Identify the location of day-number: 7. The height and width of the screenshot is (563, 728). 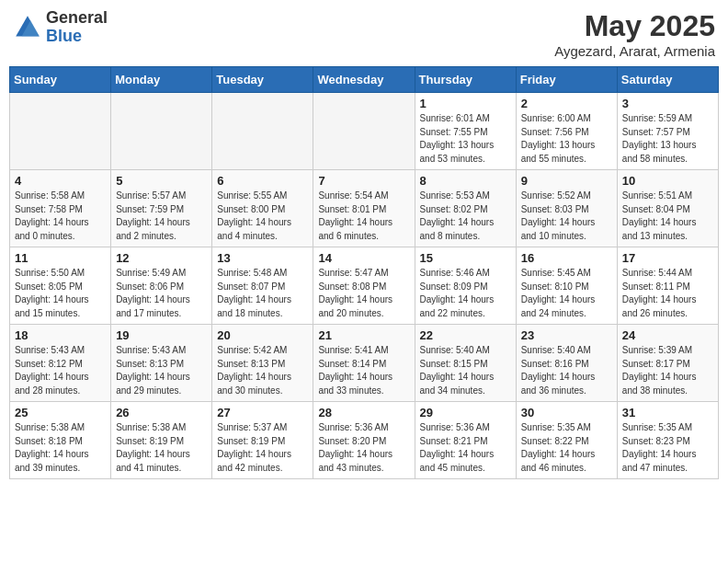
(364, 180).